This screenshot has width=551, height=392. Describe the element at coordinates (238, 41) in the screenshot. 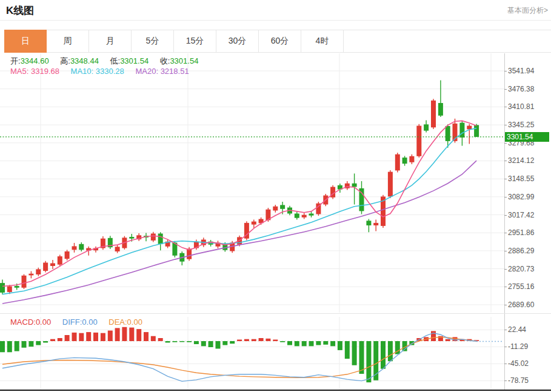

I see `tab-30min: 30分` at that location.